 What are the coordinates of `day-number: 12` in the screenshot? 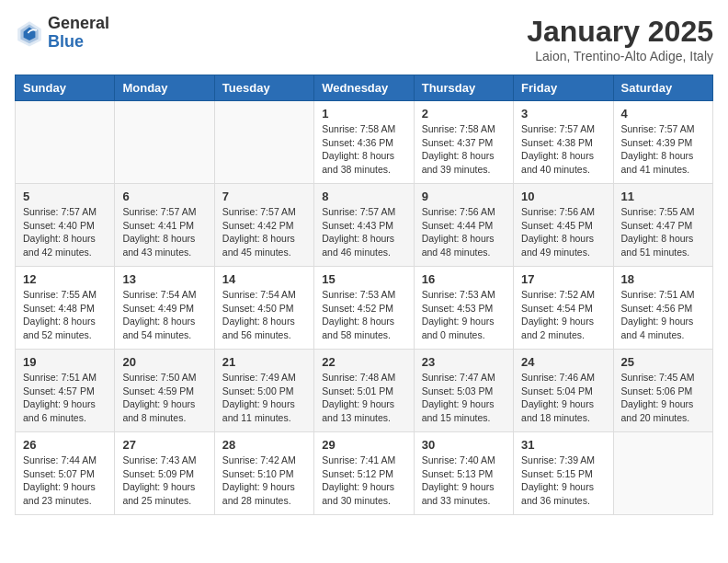 It's located at (64, 280).